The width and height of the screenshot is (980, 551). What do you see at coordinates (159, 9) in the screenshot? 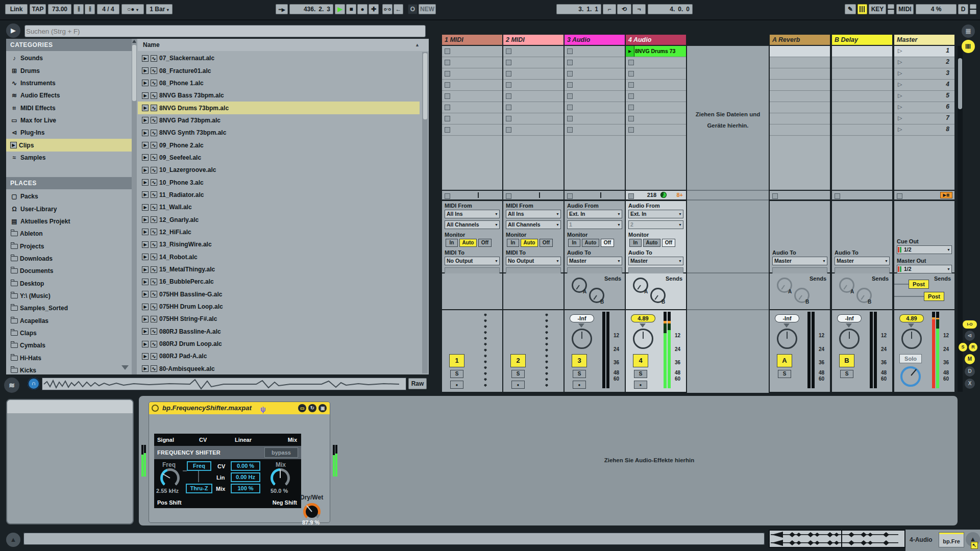
I see `quantization-menu: 1 Bar ▾` at bounding box center [159, 9].